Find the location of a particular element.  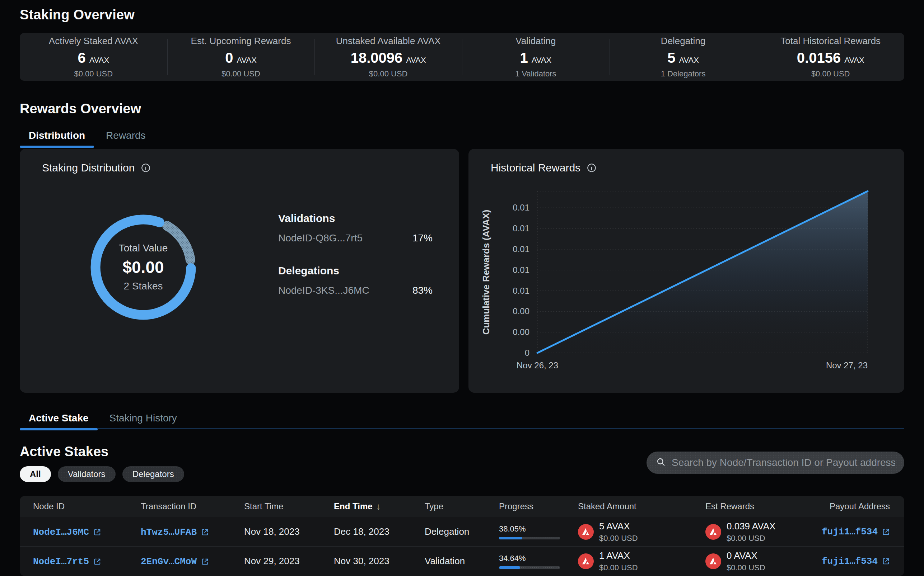

stat-label: Total Historical Rewards is located at coordinates (830, 41).